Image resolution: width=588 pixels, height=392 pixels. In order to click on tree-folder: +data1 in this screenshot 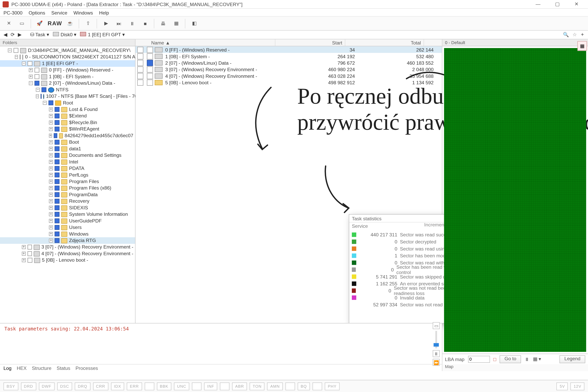, I will do `click(68, 149)`.